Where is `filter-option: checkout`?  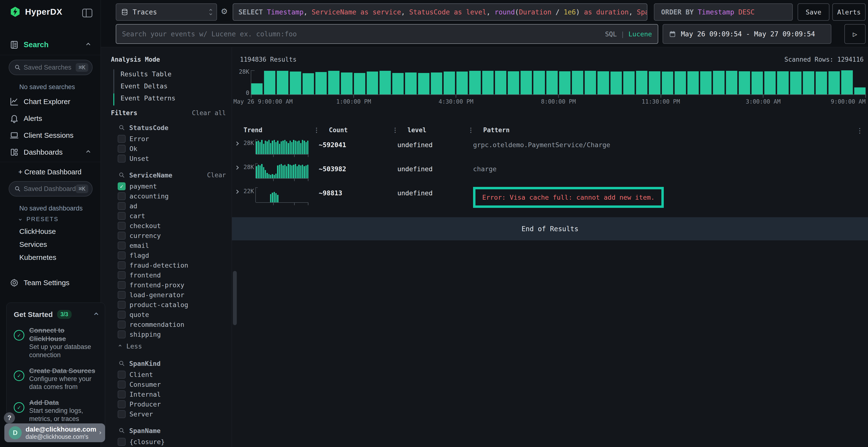
filter-option: checkout is located at coordinates (166, 226).